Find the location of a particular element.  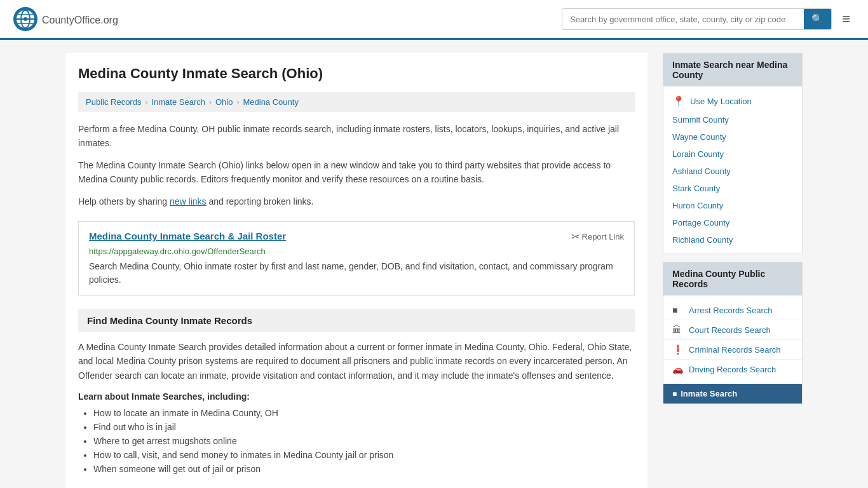

sidebar-item-ashland: Ashland County is located at coordinates (733, 172).